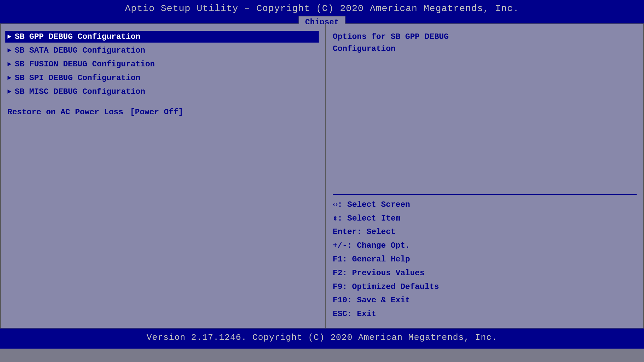  Describe the element at coordinates (485, 274) in the screenshot. I see `key-f2: F2: Previous Values` at that location.